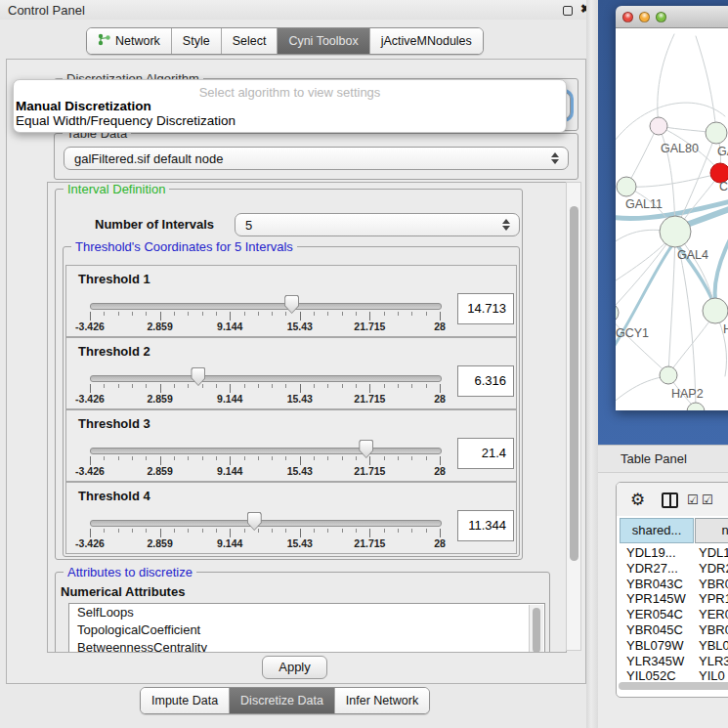  What do you see at coordinates (657, 598) in the screenshot?
I see `cell-shared-name: YPR145W` at bounding box center [657, 598].